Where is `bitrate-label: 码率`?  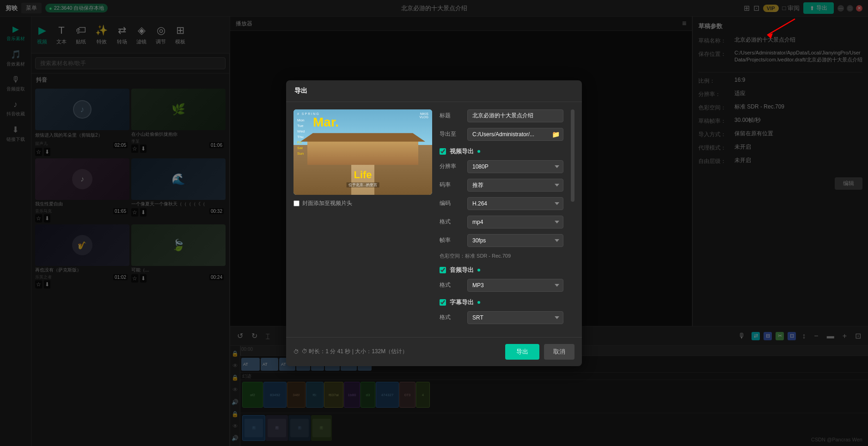 bitrate-label: 码率 is located at coordinates (451, 185).